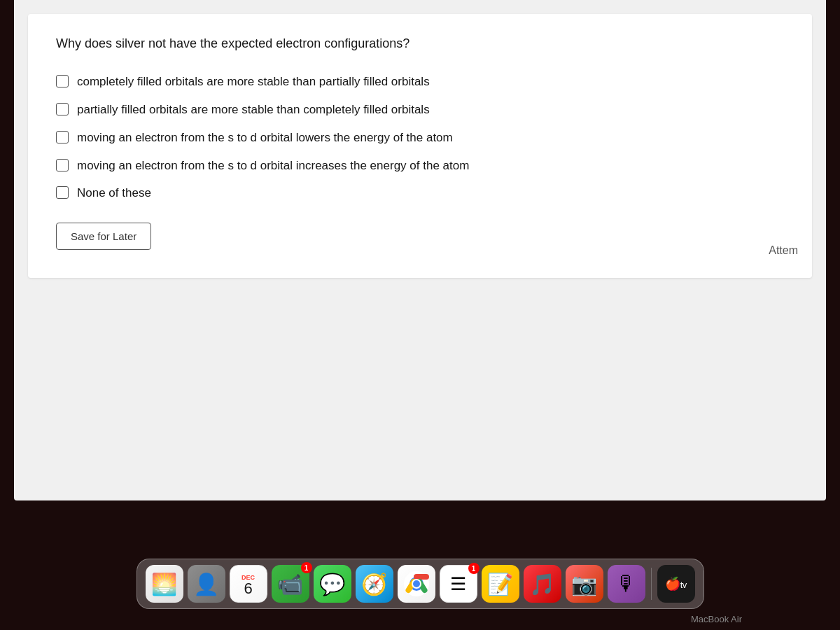 The height and width of the screenshot is (630, 840). Describe the element at coordinates (458, 584) in the screenshot. I see `dock-app-reminders: 1☰` at that location.